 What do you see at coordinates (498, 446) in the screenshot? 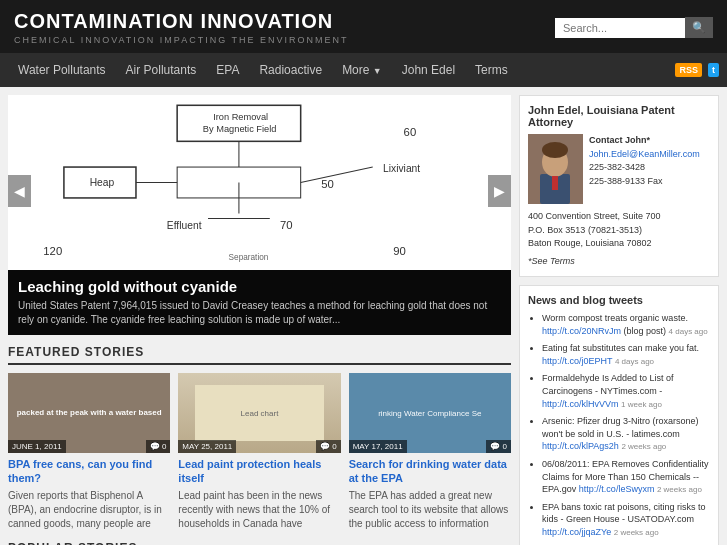
I see `story-comments-3: 💬 0` at bounding box center [498, 446].